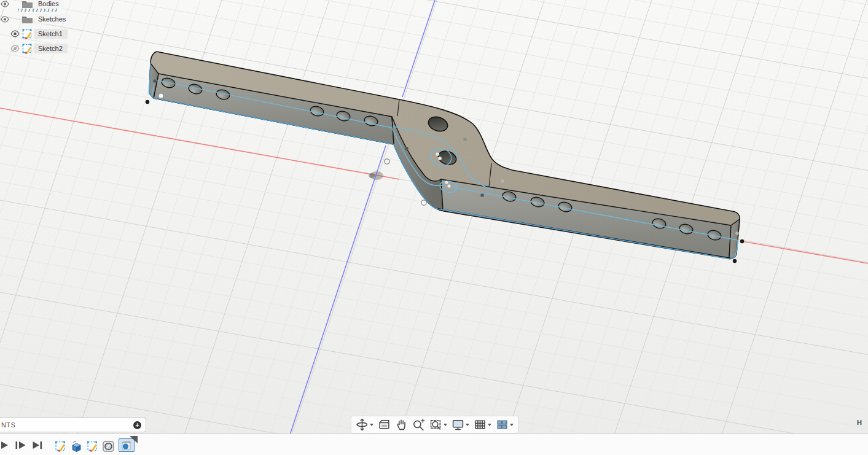  What do you see at coordinates (434, 445) in the screenshot?
I see `timeline-strip` at bounding box center [434, 445].